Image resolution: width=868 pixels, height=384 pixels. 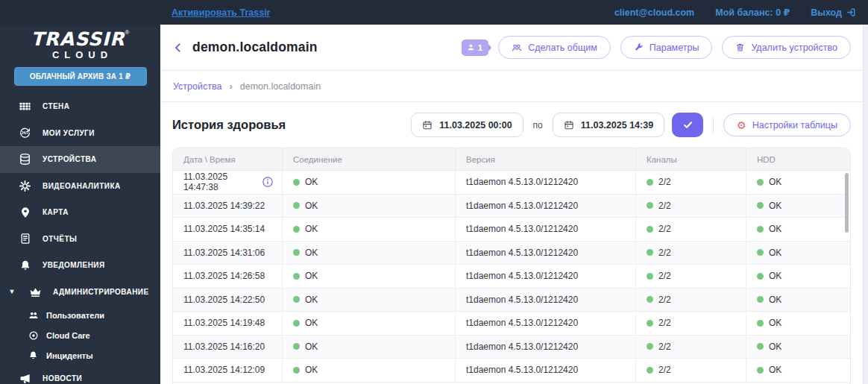 I want to click on table-row: 11.03.2025 14:19:48 OK t1daemon 4.5.13.0…, so click(x=512, y=324).